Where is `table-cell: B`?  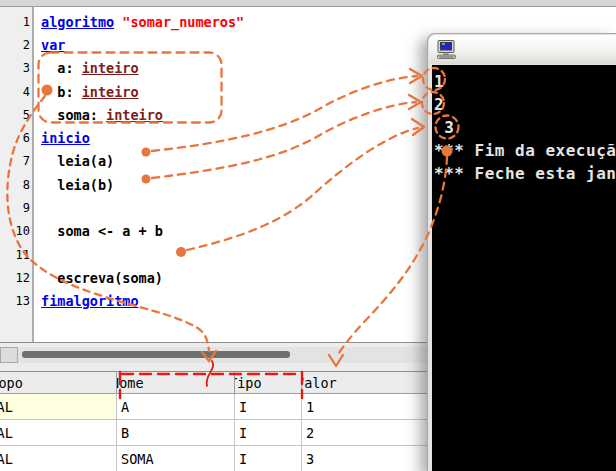 table-cell: B is located at coordinates (176, 433).